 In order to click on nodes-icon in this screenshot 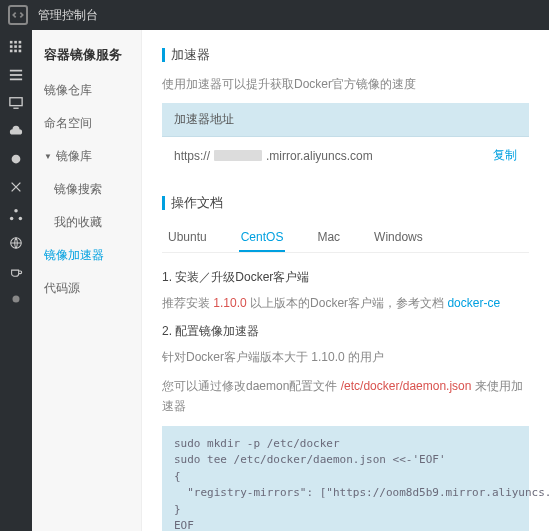, I will do `click(16, 215)`.